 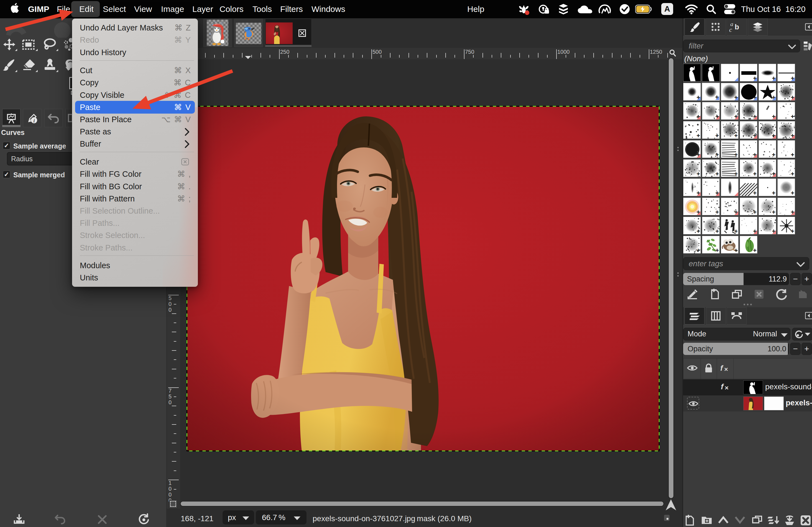 What do you see at coordinates (34, 121) in the screenshot?
I see `svg-text: i` at bounding box center [34, 121].